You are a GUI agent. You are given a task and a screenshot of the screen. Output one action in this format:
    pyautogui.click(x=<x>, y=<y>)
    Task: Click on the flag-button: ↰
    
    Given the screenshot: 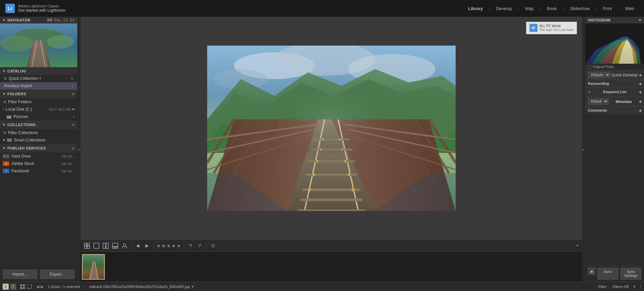 What is the action you would take?
    pyautogui.click(x=190, y=246)
    